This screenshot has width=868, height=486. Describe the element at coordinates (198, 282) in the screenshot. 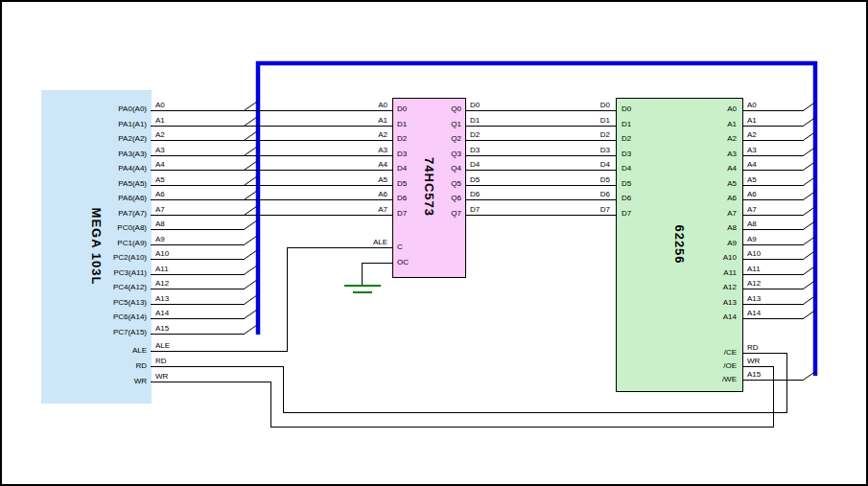

I see `mega-high-address-wires` at that location.